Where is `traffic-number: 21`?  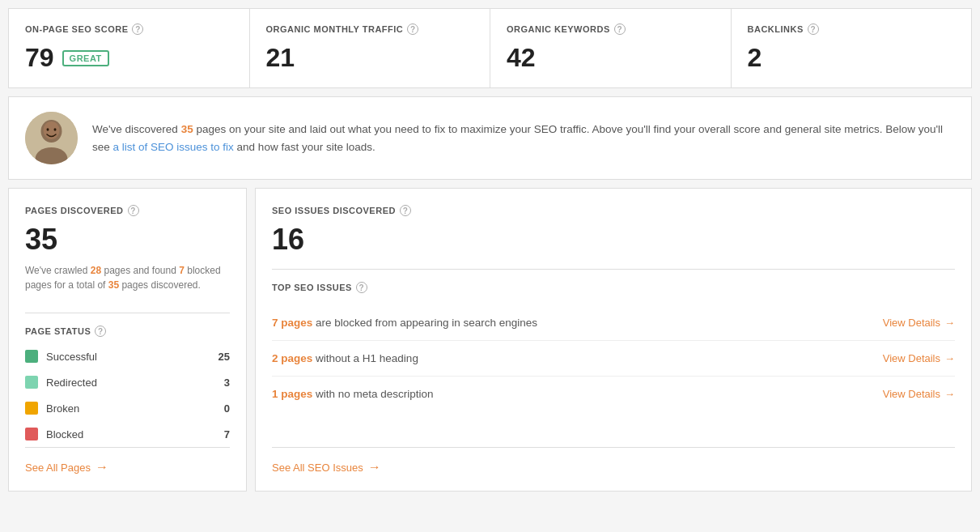 traffic-number: 21 is located at coordinates (281, 58).